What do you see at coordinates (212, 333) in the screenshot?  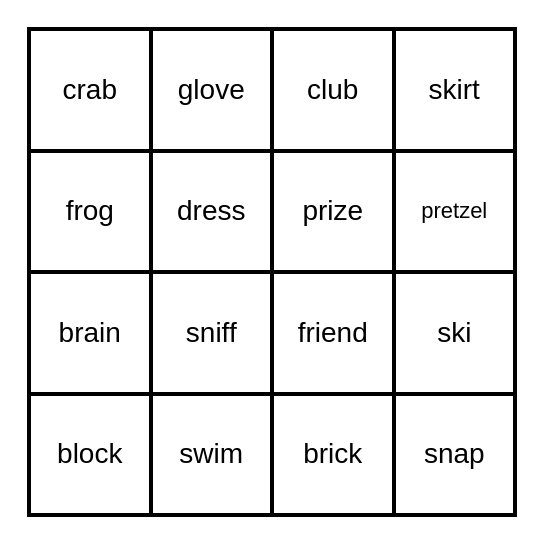 I see `grid-cell-sniff: sniff` at bounding box center [212, 333].